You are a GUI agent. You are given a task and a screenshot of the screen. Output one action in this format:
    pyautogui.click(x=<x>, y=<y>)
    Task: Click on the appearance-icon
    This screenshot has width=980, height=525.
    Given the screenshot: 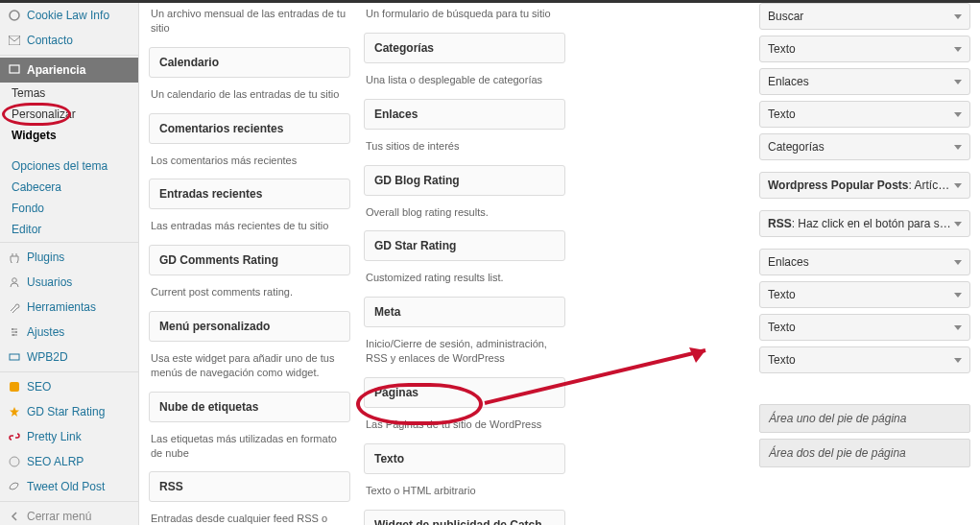 What is the action you would take?
    pyautogui.click(x=14, y=70)
    